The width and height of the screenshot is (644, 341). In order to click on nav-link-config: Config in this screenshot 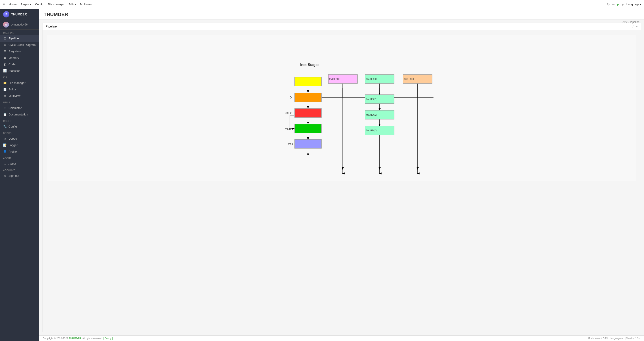, I will do `click(39, 5)`.